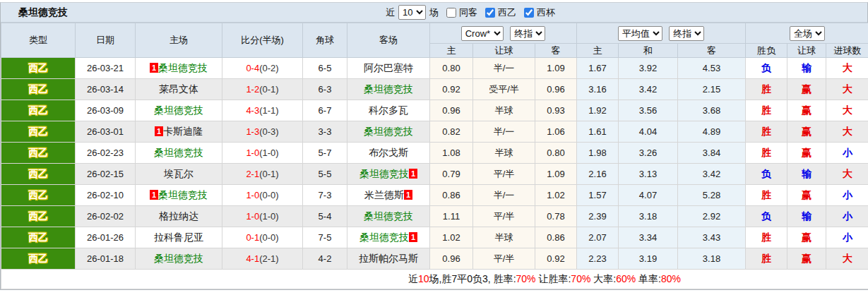 The width and height of the screenshot is (868, 295). Describe the element at coordinates (848, 51) in the screenshot. I see `sub-header-result-goals: 进球数` at that location.